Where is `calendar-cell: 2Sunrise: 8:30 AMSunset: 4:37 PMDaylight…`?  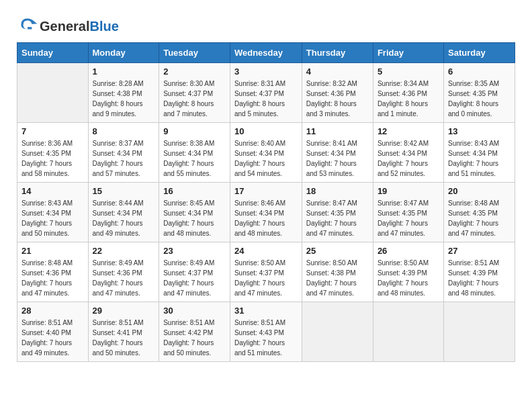
calendar-cell: 2Sunrise: 8:30 AMSunset: 4:37 PMDaylight… is located at coordinates (195, 93).